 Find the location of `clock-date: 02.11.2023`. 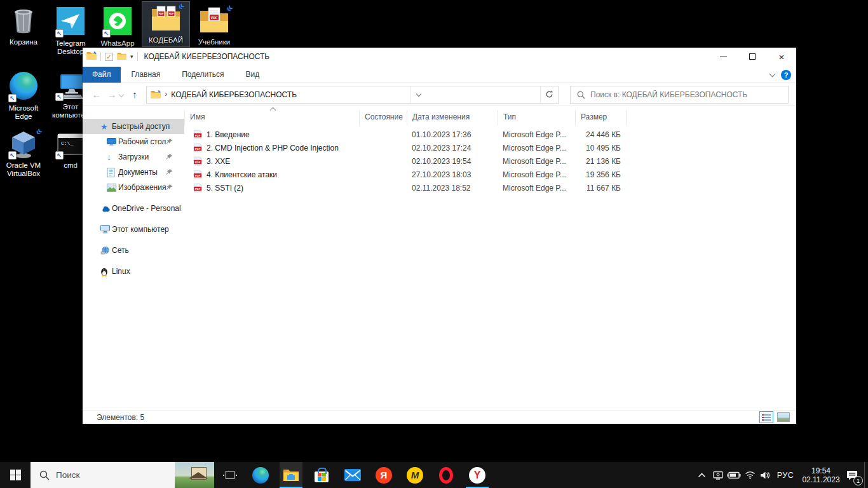

clock-date: 02.11.2023 is located at coordinates (821, 480).